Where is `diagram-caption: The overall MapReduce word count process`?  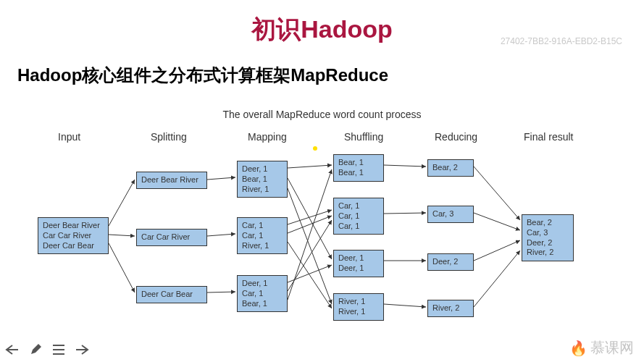
diagram-caption: The overall MapReduce word count process is located at coordinates (322, 114).